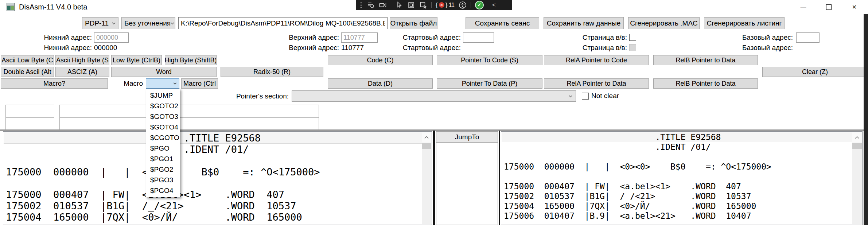 This screenshot has height=225, width=868. What do you see at coordinates (467, 184) in the screenshot?
I see `jumpto-list` at bounding box center [467, 184].